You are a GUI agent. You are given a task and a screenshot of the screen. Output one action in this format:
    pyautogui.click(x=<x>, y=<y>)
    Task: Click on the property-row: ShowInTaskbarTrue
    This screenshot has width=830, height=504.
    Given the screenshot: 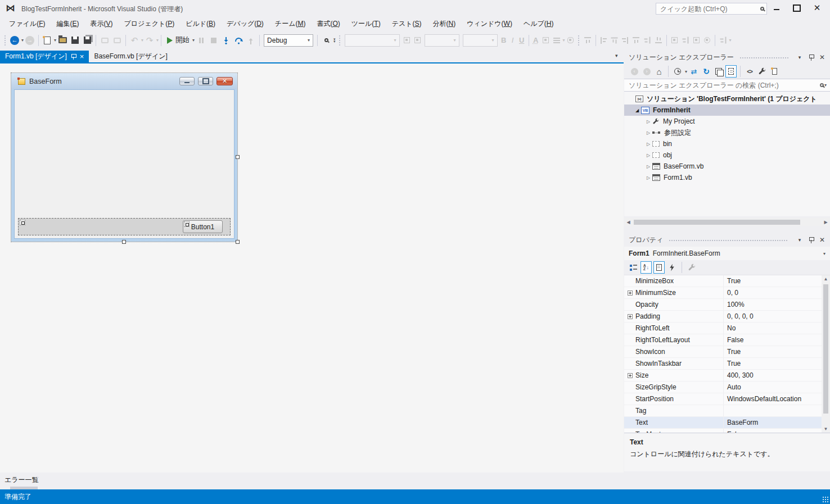 What is the action you would take?
    pyautogui.click(x=723, y=364)
    